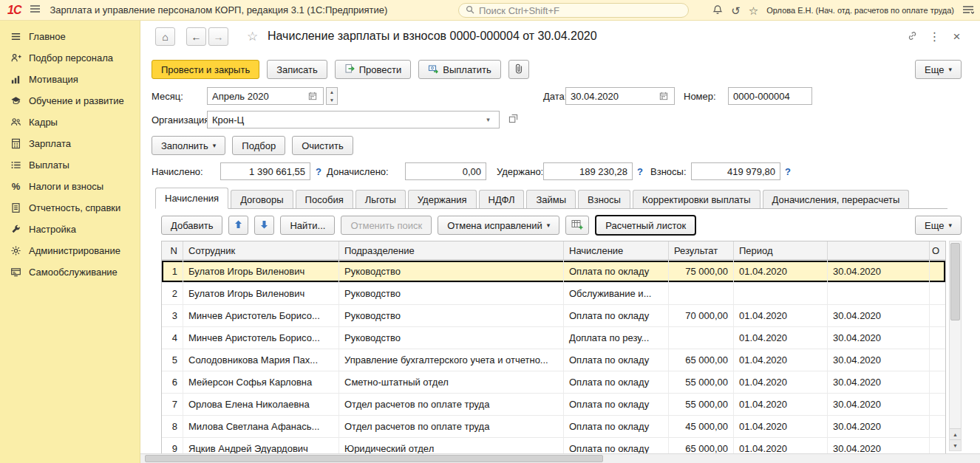  What do you see at coordinates (265, 96) in the screenshot?
I see `month-input: Апрель 2020` at bounding box center [265, 96].